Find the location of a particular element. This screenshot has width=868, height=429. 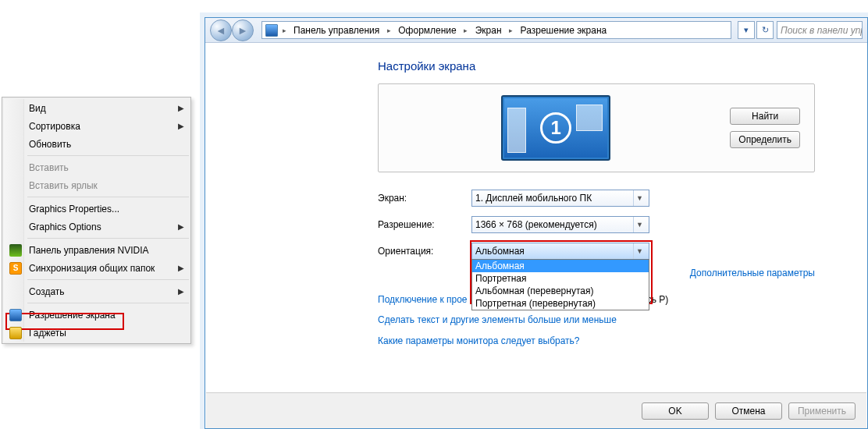

menu-item-new: Создать ▶ is located at coordinates (97, 292).